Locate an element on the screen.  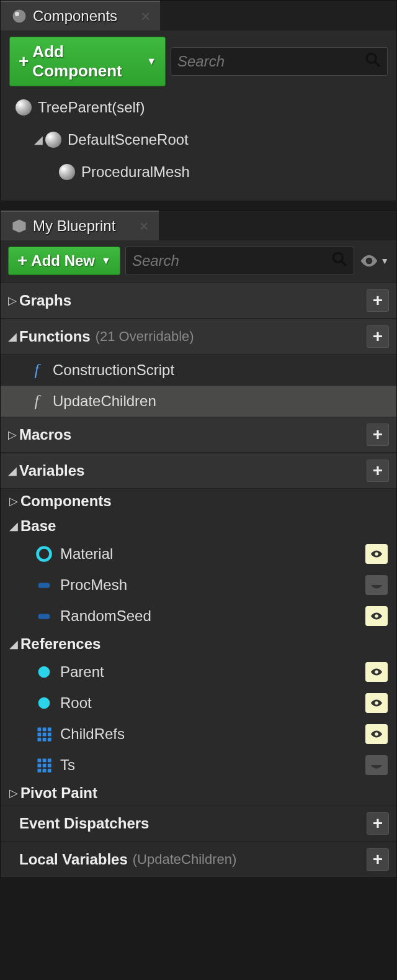
add-component-button: + Add Component ▼ is located at coordinates (87, 61).